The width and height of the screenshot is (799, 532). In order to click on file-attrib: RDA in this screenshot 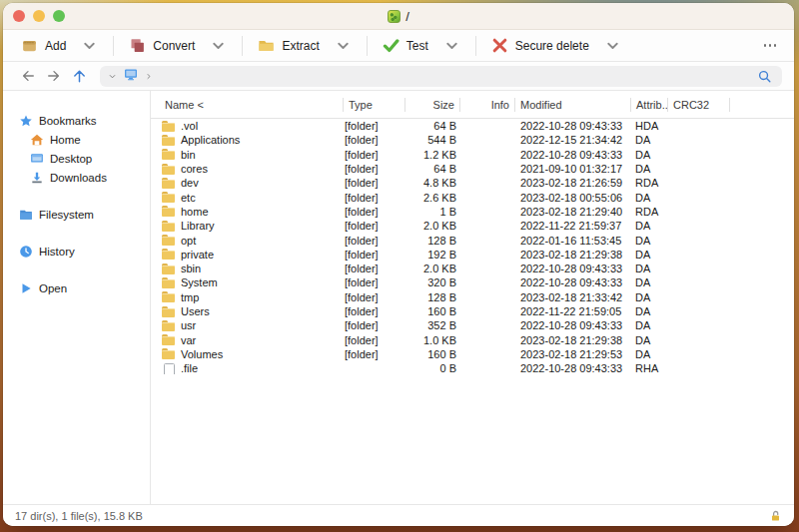, I will do `click(649, 183)`.